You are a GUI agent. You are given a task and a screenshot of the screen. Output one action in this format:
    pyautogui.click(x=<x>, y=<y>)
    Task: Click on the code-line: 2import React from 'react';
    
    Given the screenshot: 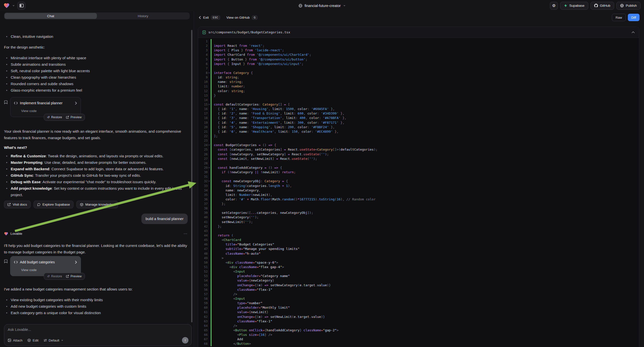 What is the action you would take?
    pyautogui.click(x=418, y=46)
    